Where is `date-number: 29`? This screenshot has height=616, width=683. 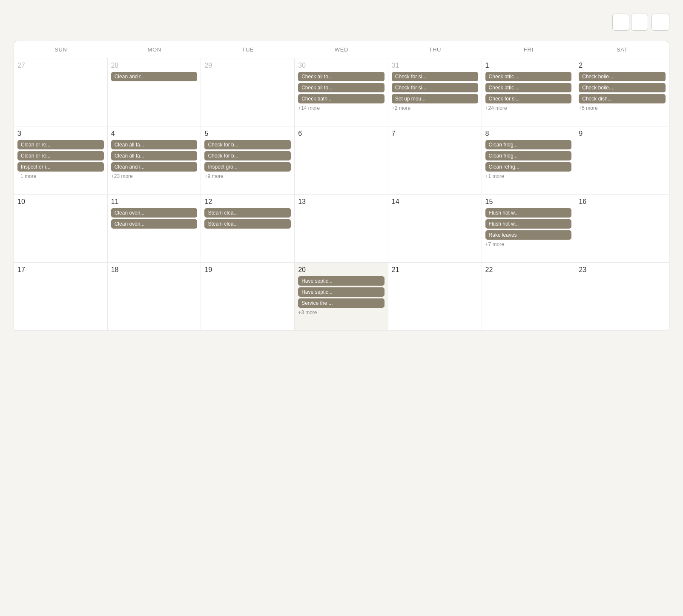
date-number: 29 is located at coordinates (248, 66).